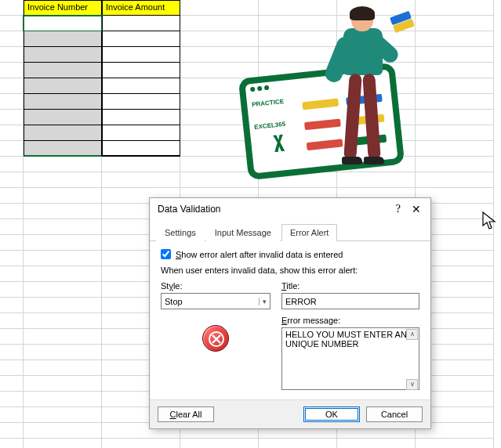  Describe the element at coordinates (290, 209) in the screenshot. I see `dialog-titlebar: Data Validation ? ✕` at that location.